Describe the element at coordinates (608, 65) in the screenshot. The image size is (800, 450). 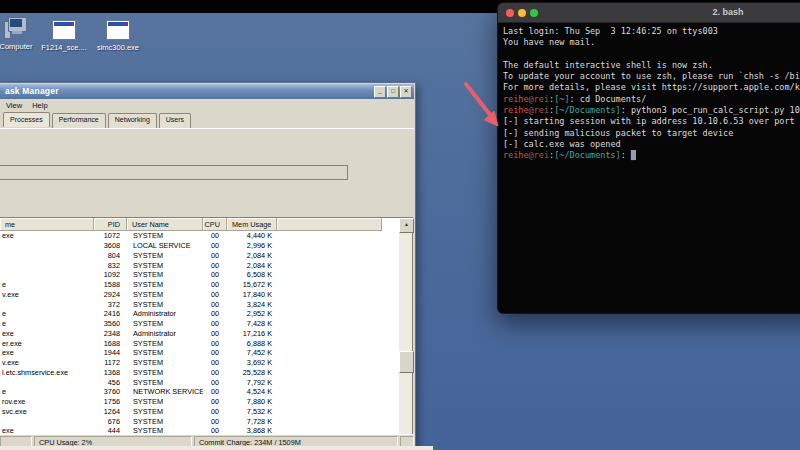
I see `terminal-text-segment: The default interactive shell is now zsh…` at that location.